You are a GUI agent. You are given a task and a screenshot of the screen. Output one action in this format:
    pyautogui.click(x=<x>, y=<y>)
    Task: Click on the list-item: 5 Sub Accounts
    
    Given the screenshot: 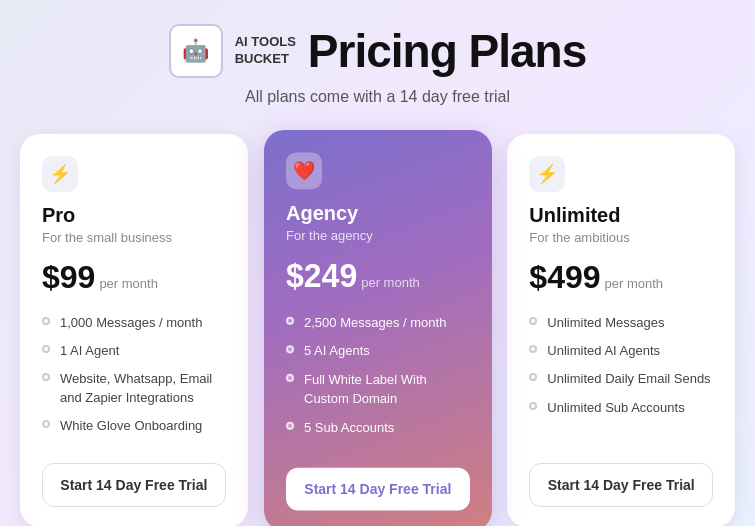 What is the action you would take?
    pyautogui.click(x=378, y=428)
    